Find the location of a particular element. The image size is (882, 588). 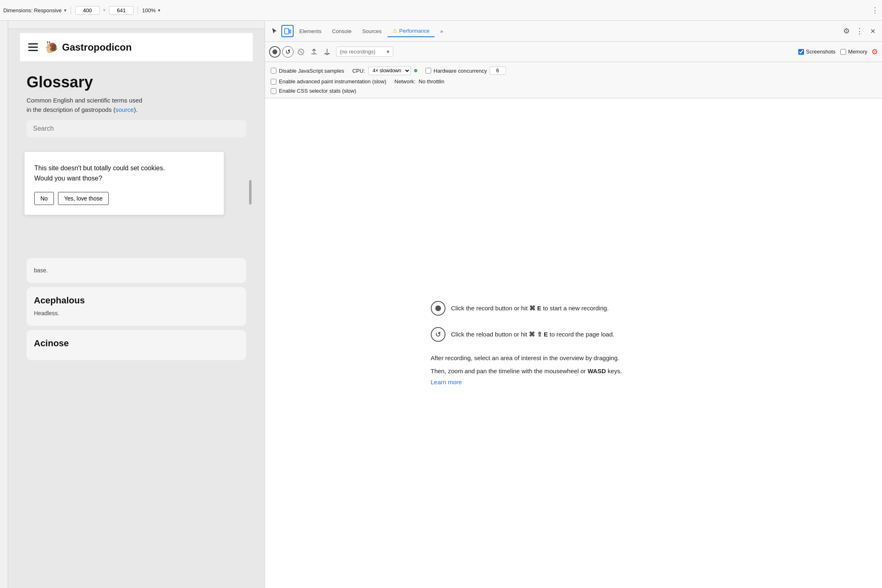

stop-button is located at coordinates (301, 52).